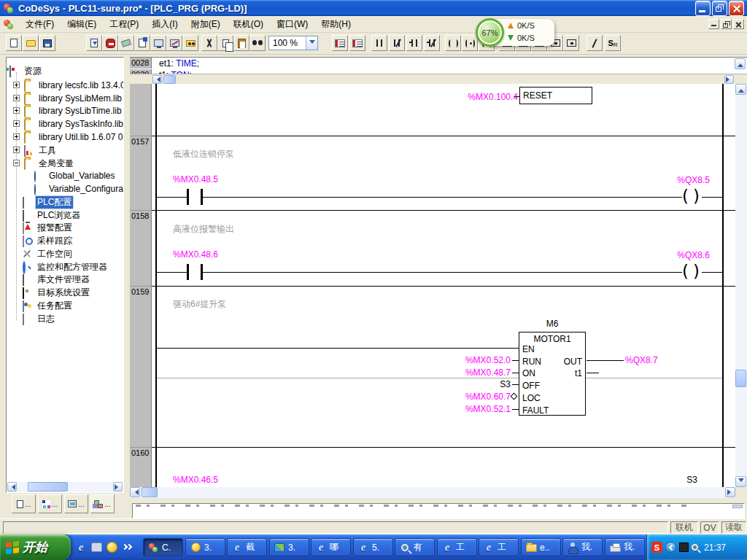 This screenshot has height=560, width=747. I want to click on insert-timer-button, so click(571, 43).